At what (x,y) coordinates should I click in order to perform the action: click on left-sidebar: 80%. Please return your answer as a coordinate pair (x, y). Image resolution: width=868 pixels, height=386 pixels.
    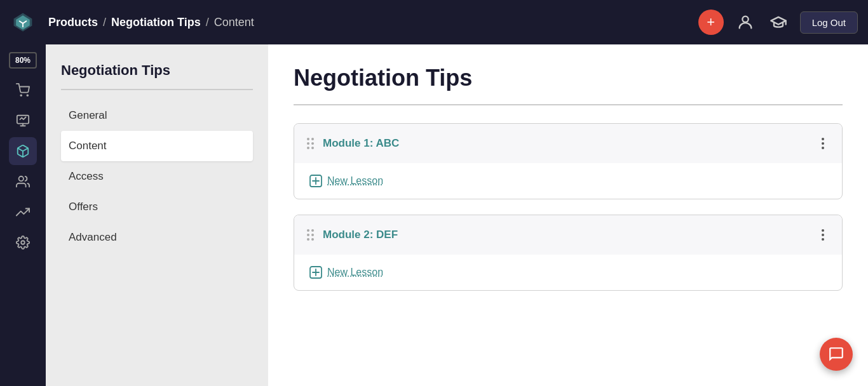
    Looking at the image, I should click on (23, 215).